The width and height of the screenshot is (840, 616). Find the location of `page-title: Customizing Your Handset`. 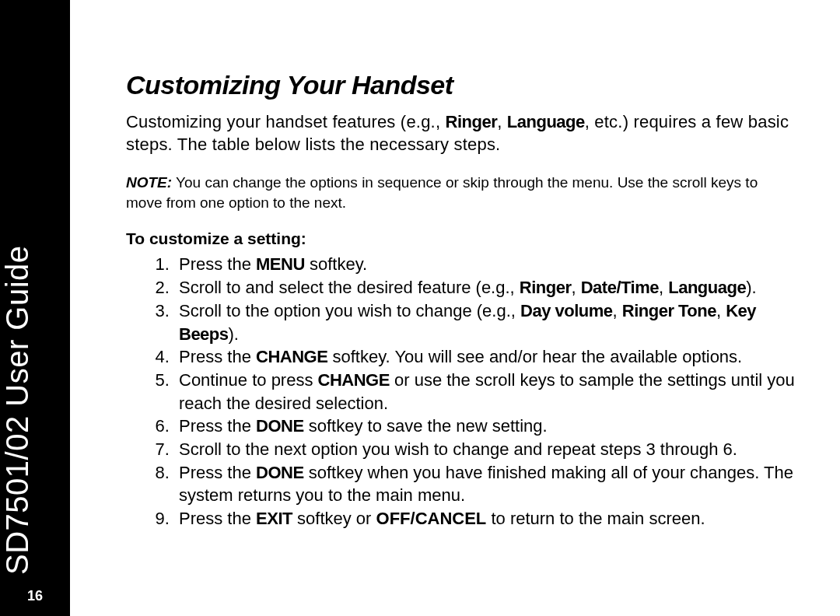

page-title: Customizing Your Handset is located at coordinates (462, 86).